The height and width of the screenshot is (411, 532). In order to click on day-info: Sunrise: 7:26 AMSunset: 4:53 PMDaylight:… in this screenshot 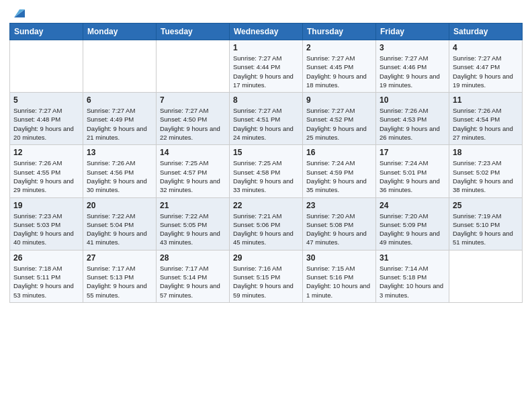, I will do `click(412, 124)`.